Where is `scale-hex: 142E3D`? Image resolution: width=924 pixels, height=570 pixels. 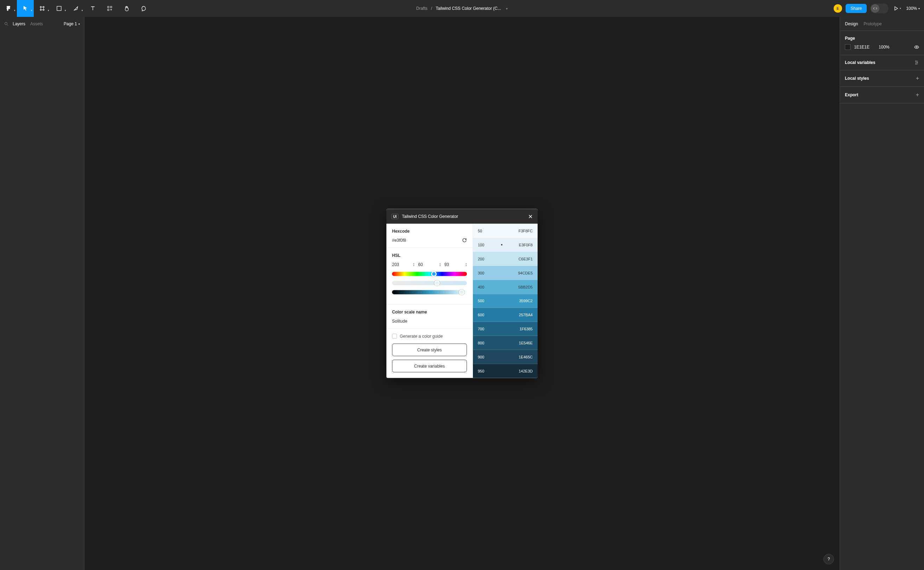
scale-hex: 142E3D is located at coordinates (526, 371).